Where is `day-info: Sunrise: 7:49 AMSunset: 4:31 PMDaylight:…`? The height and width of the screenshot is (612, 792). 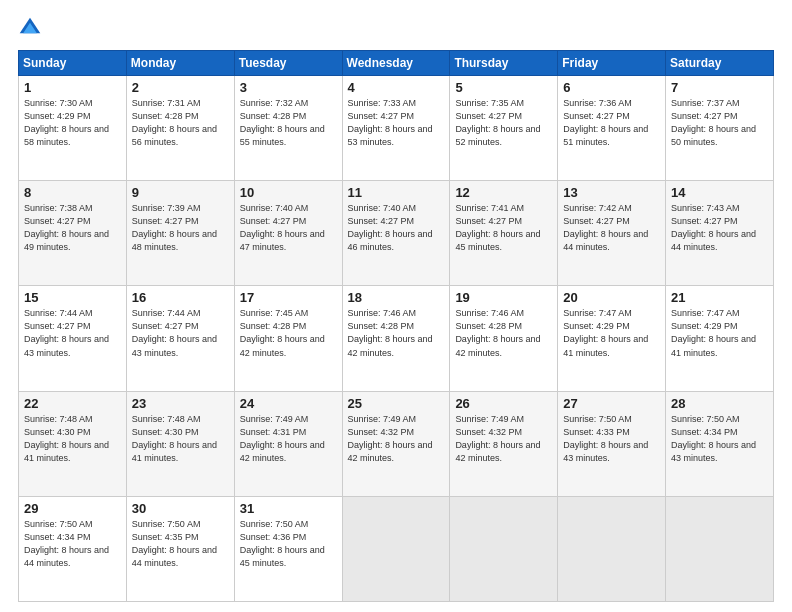 day-info: Sunrise: 7:49 AMSunset: 4:31 PMDaylight:… is located at coordinates (288, 439).